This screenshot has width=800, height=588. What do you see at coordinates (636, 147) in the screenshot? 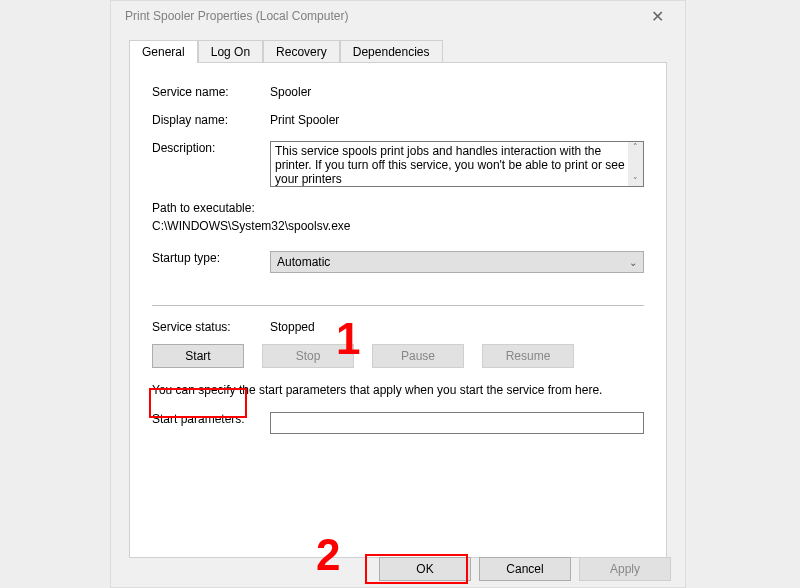
I see `chevron-up-icon: ˄` at bounding box center [636, 147].